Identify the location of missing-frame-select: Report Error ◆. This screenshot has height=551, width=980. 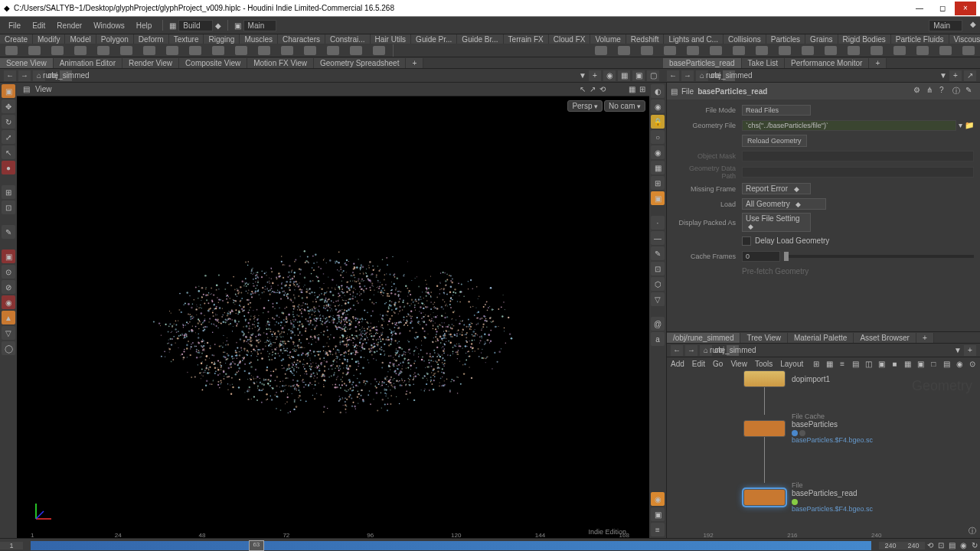
(776, 188).